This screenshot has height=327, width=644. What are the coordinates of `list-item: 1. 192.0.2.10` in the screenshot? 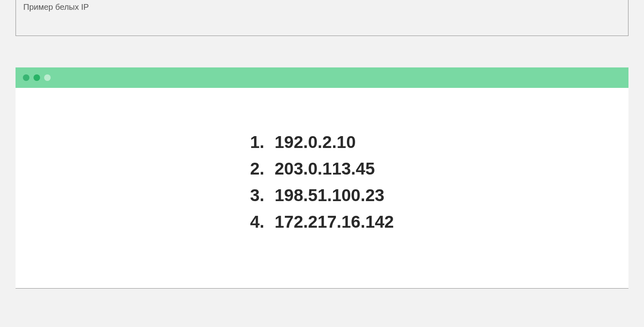 It's located at (322, 142).